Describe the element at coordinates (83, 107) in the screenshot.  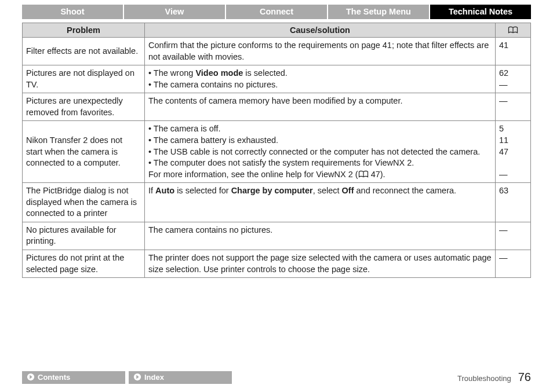
I see `problem-cell: Pictures are unexpectedly removed from f…` at that location.